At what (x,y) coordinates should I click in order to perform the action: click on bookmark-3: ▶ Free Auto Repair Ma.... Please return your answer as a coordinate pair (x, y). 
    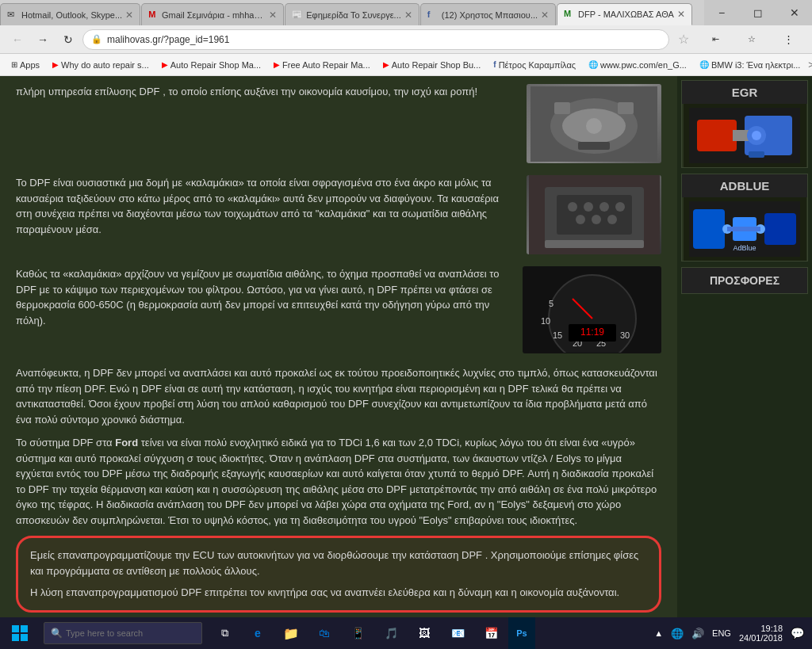
    Looking at the image, I should click on (322, 65).